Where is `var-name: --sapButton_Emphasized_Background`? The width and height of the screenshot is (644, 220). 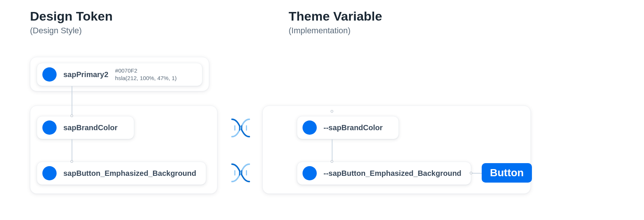 var-name: --sapButton_Emphasized_Background is located at coordinates (392, 174).